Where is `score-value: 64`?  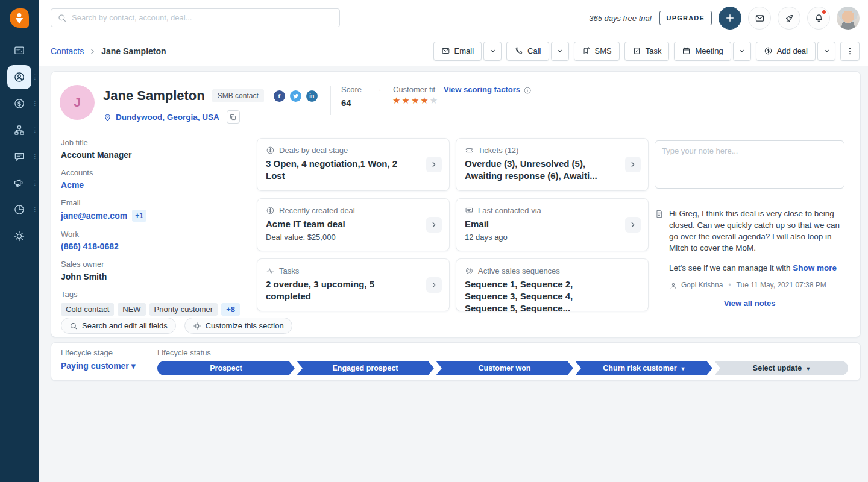 score-value: 64 is located at coordinates (346, 102).